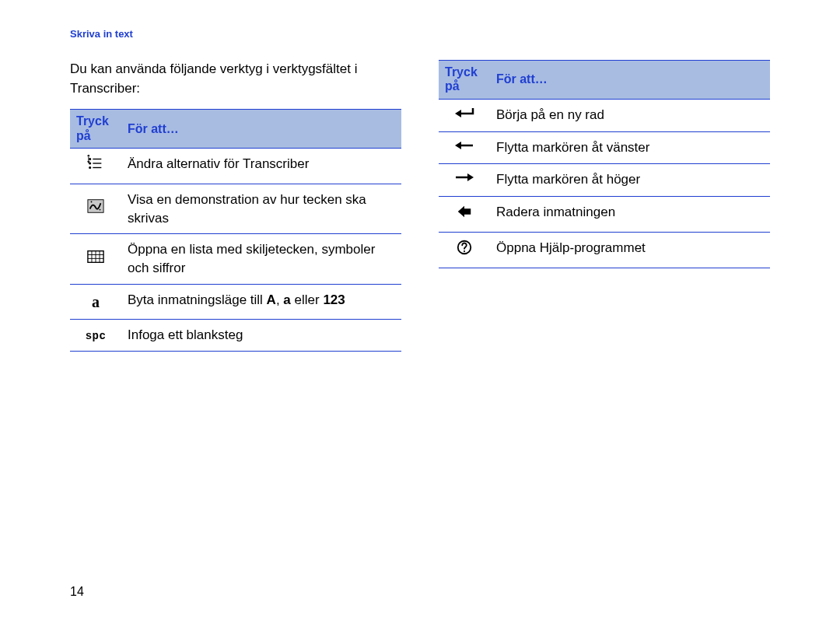 This screenshot has height=630, width=840. Describe the element at coordinates (261, 166) in the screenshot. I see `table-cell-description: Ändra alternativ för Transcriber` at that location.